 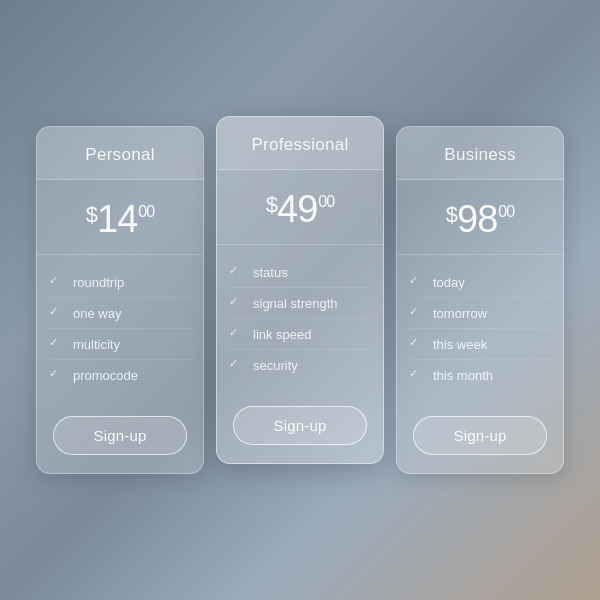 I want to click on price-cents-personal: 00, so click(x=146, y=212).